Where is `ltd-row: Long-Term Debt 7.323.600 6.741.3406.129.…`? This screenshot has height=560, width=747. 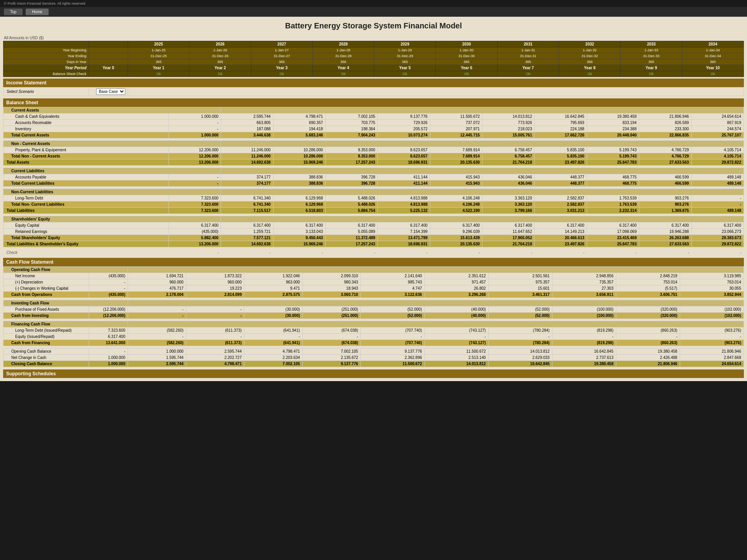
ltd-row: Long-Term Debt 7.323.600 6.741.3406.129.… is located at coordinates (374, 198).